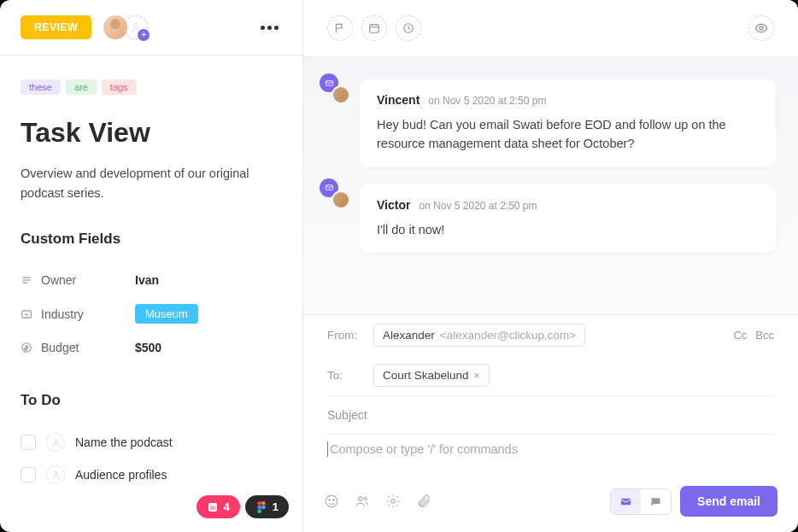  I want to click on svg-text: in, so click(213, 507).